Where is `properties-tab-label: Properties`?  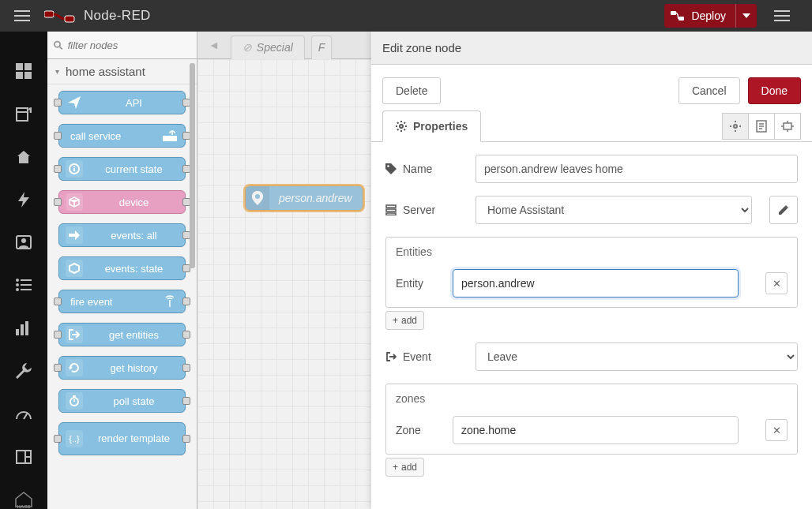
properties-tab-label: Properties is located at coordinates (441, 126).